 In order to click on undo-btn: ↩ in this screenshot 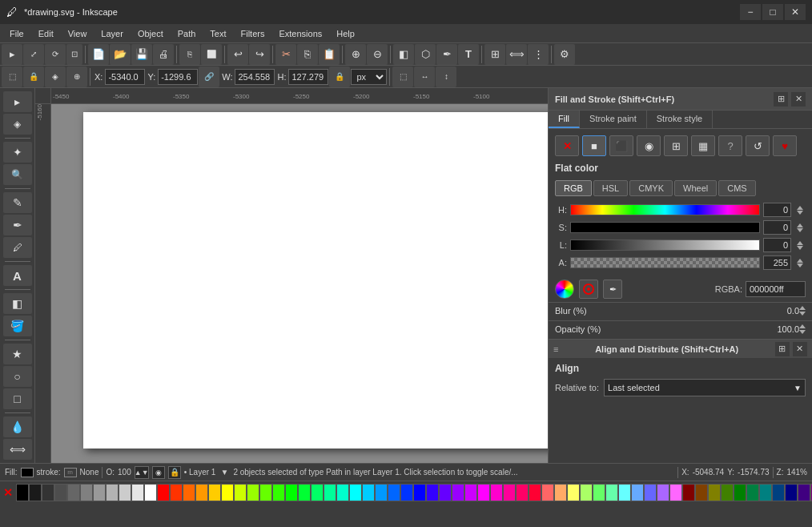, I will do `click(238, 54)`.